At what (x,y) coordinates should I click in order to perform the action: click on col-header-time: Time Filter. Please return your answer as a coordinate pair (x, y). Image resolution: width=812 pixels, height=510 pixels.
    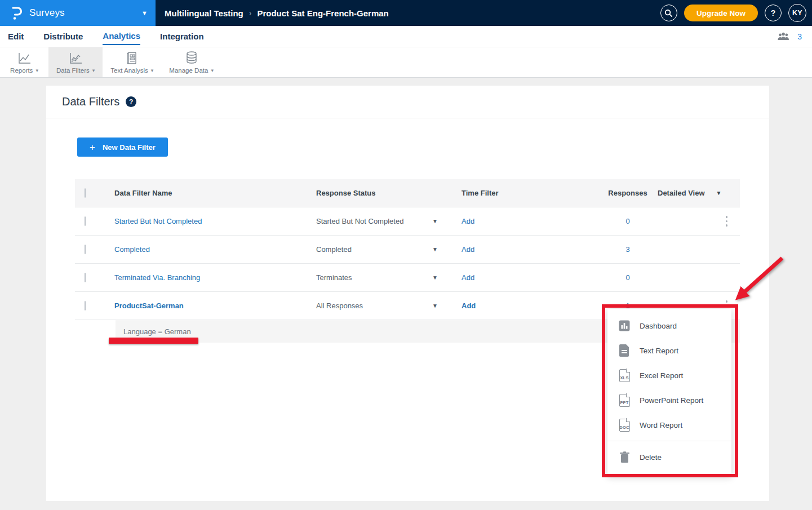
    Looking at the image, I should click on (533, 193).